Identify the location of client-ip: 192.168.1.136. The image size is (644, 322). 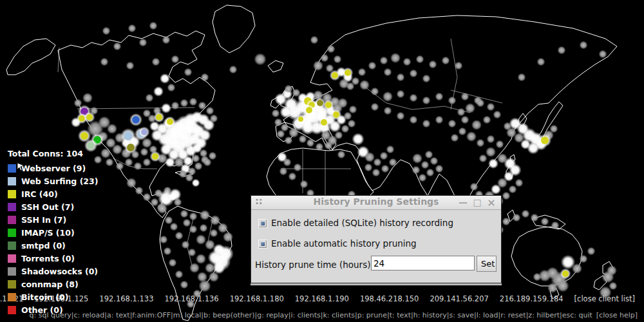
(192, 299).